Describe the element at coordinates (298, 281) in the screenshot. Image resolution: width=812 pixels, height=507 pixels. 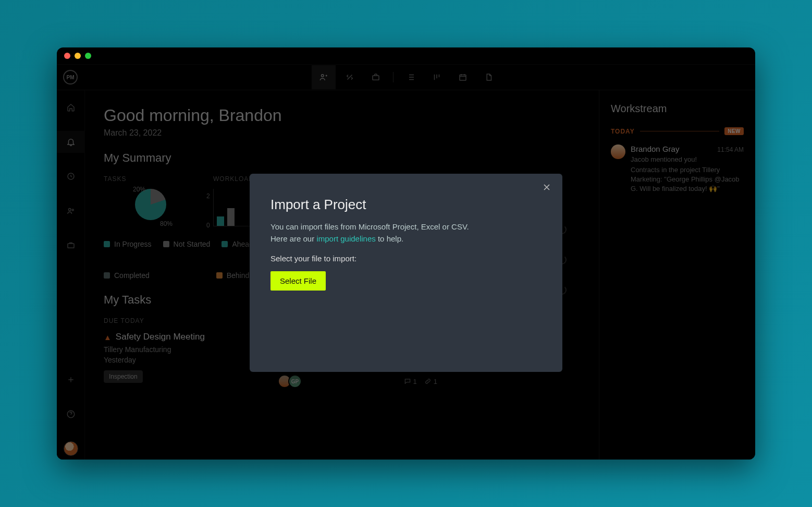
I see `select-file-button: Select File` at that location.